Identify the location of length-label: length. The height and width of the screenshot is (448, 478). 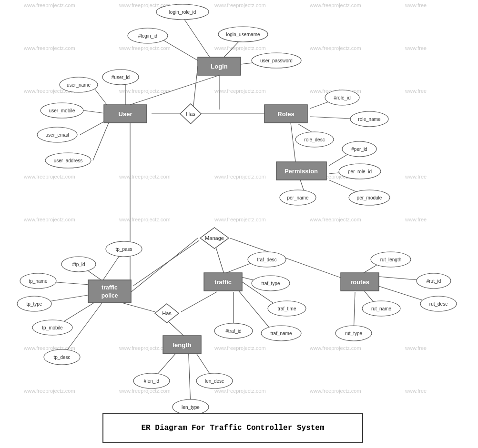
(182, 345).